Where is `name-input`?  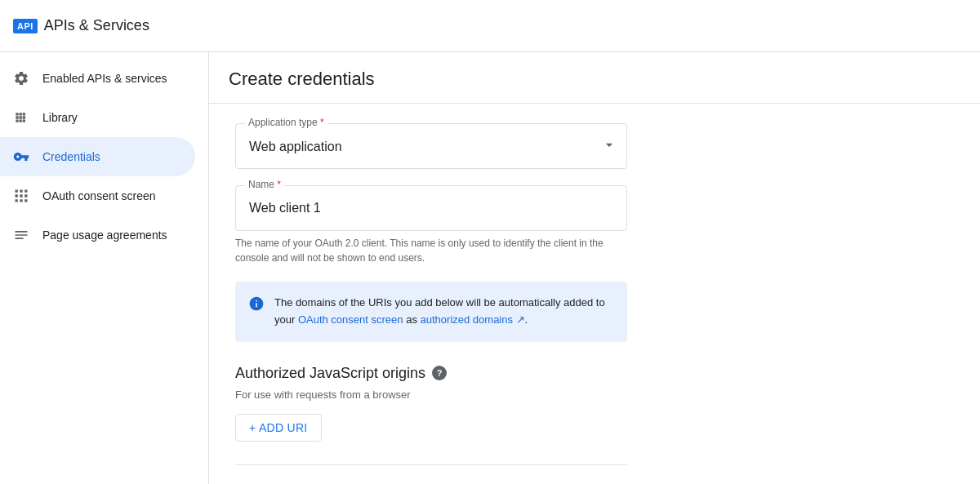
name-input is located at coordinates (431, 208).